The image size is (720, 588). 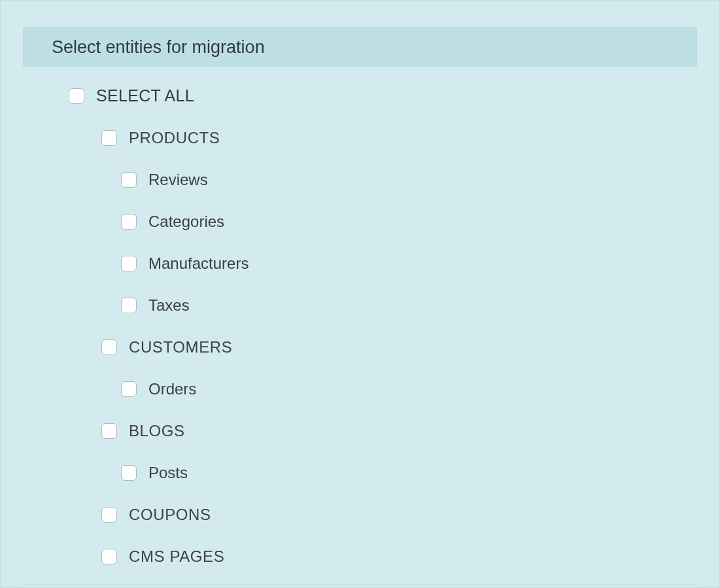 What do you see at coordinates (199, 264) in the screenshot?
I see `leaf-manufacturers-label: Manufacturers` at bounding box center [199, 264].